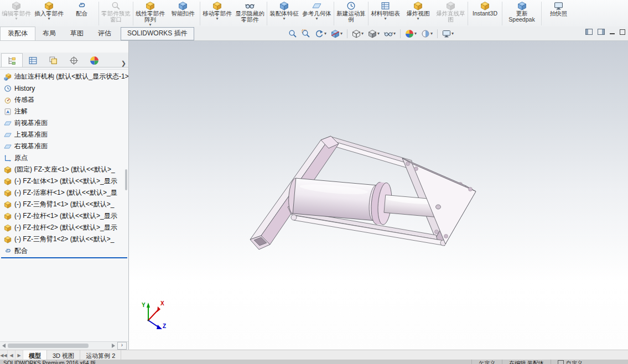  What do you see at coordinates (64, 239) in the screenshot?
I see `tree-item-part-fz-sanjiaobi1-2: (-) FZ-三角臂1<2> (默认<<默认>_` at bounding box center [64, 239].